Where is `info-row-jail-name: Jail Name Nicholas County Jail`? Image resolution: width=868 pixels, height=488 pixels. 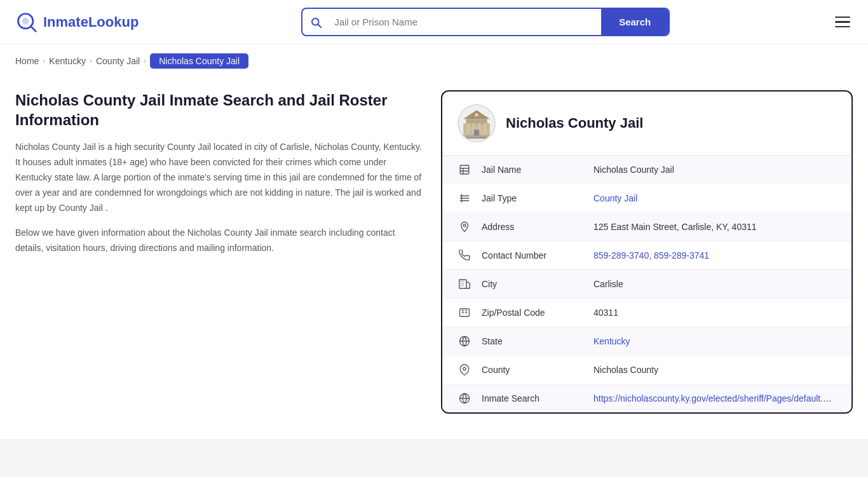
info-row-jail-name: Jail Name Nicholas County Jail is located at coordinates (647, 170).